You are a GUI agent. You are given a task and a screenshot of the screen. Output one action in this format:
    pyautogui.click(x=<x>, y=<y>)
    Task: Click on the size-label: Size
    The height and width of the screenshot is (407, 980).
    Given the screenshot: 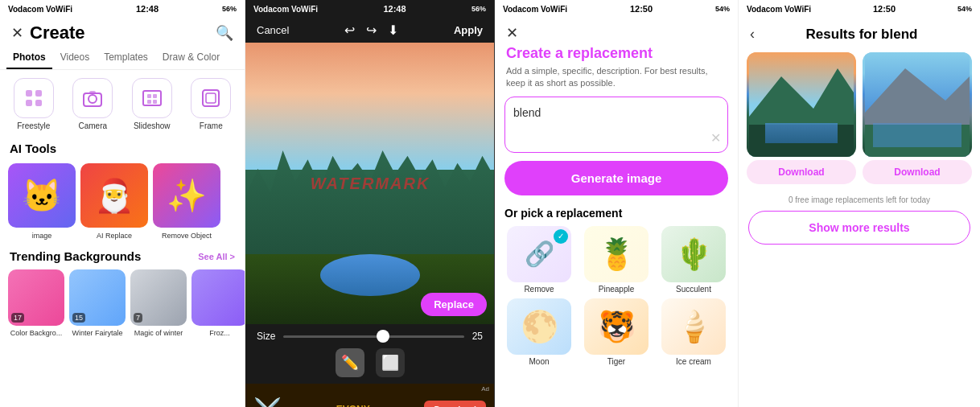 What is the action you would take?
    pyautogui.click(x=266, y=336)
    